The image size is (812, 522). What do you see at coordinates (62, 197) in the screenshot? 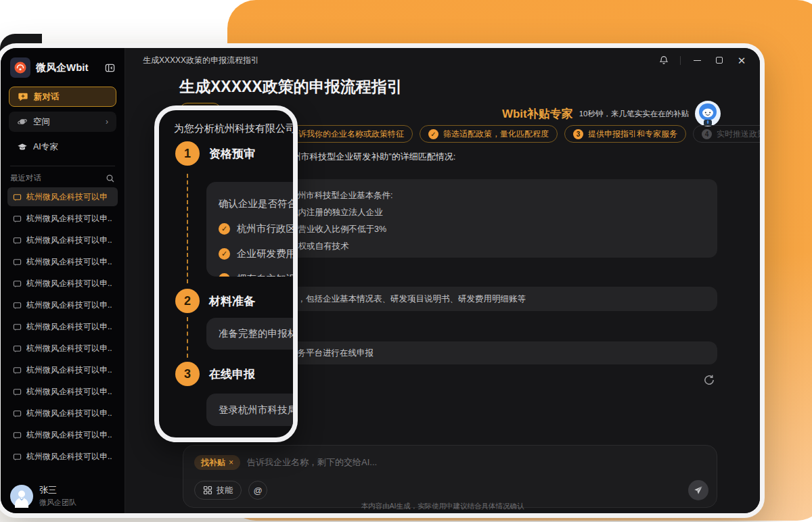
I see `conversation-item-active: 杭州微风企科技可以申` at bounding box center [62, 197].